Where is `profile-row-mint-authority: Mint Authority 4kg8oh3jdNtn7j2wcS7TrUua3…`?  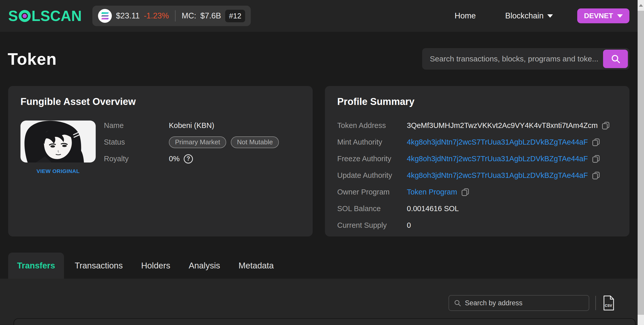
profile-row-mint-authority: Mint Authority 4kg8oh3jdNtn7j2wcS7TrUua3… is located at coordinates (477, 142).